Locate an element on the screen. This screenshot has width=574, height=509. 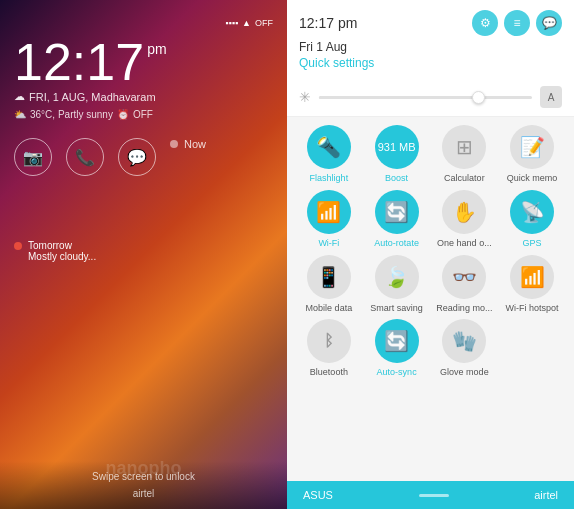
gps-icon-circle: 📡 is located at coordinates (532, 212).